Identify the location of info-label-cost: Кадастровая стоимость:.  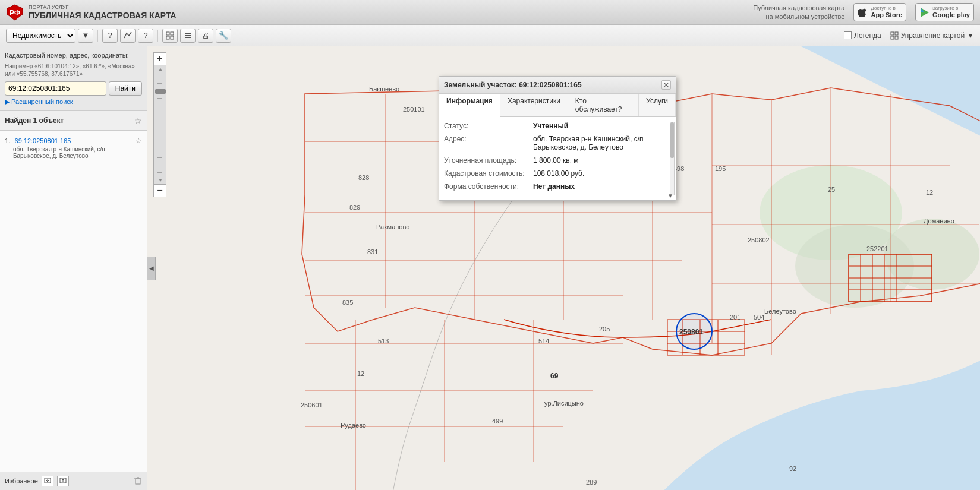
(489, 173).